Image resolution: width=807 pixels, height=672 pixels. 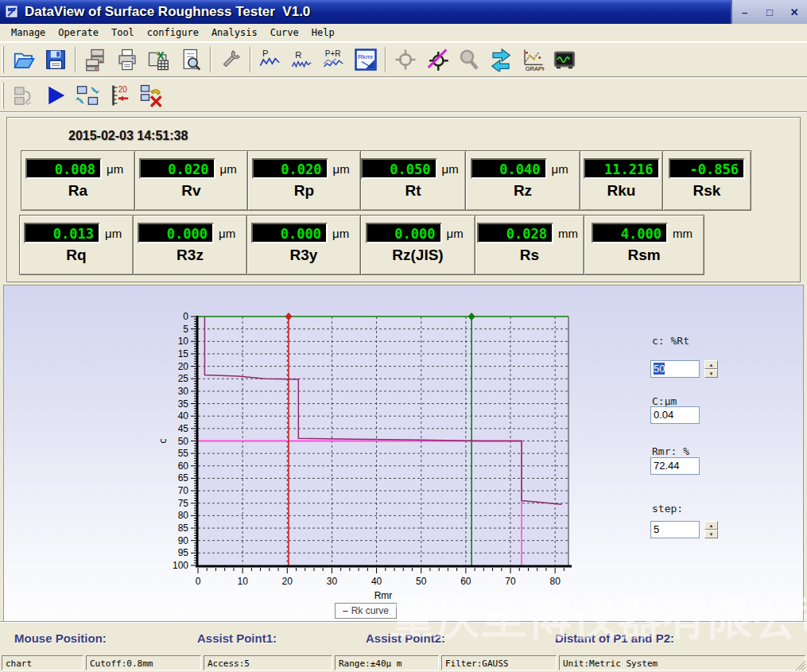 What do you see at coordinates (270, 60) in the screenshot?
I see `p-profile-button: P` at bounding box center [270, 60].